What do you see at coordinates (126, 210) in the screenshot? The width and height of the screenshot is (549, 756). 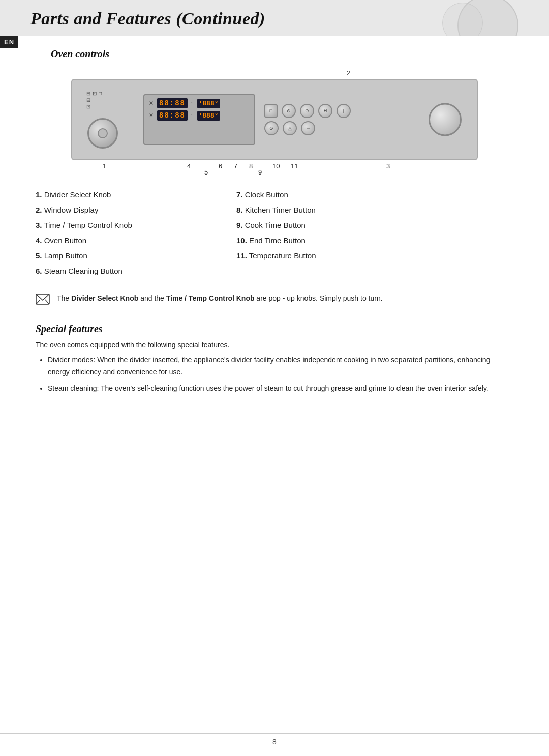 I see `part-item-2: 2. Window Display` at bounding box center [126, 210].